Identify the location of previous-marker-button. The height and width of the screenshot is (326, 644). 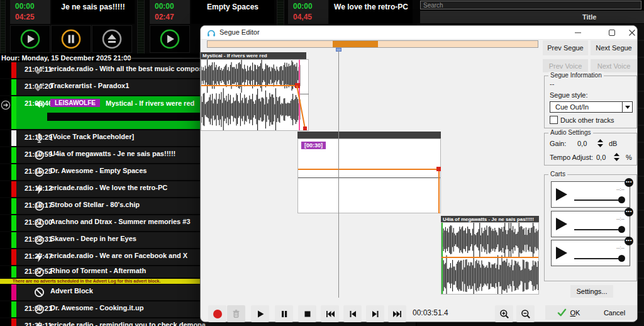
(352, 313).